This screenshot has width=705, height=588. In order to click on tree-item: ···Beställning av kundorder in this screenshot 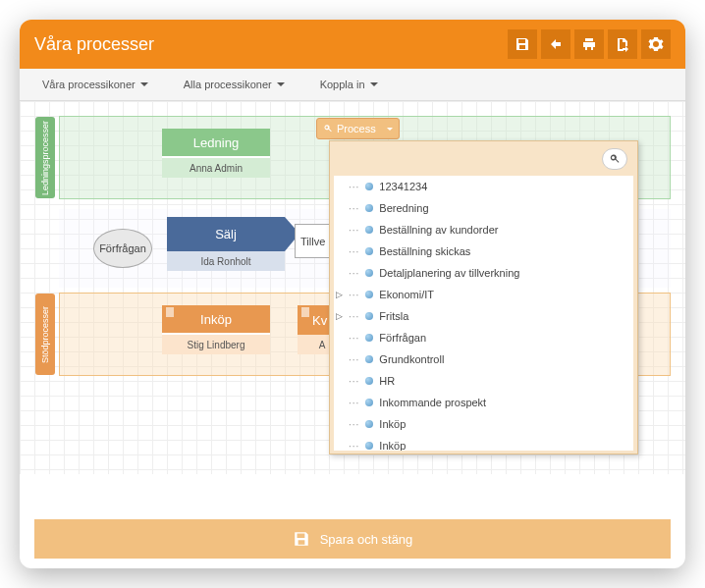, I will do `click(483, 230)`.